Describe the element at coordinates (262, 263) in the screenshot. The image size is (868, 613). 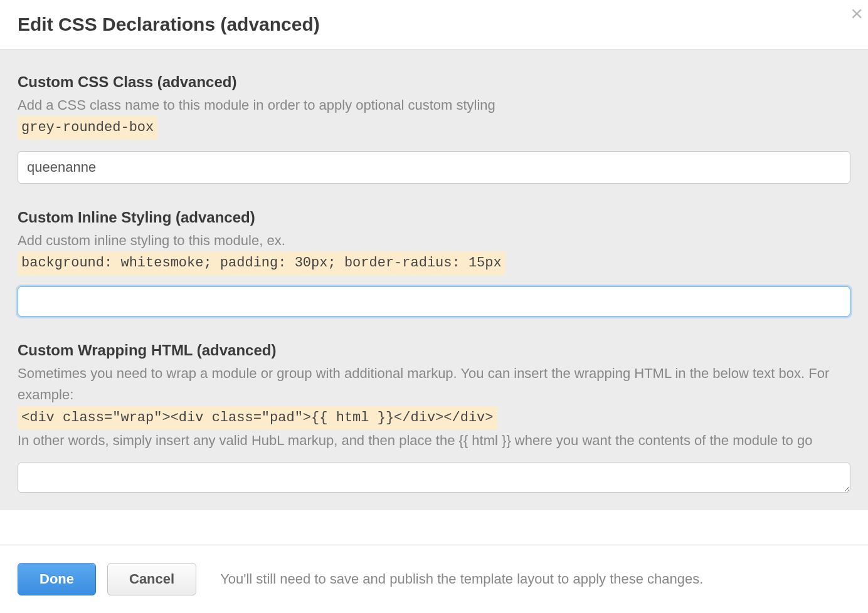
I see `inline-style-example: background: whitesmoke; padding: 30px; b…` at that location.